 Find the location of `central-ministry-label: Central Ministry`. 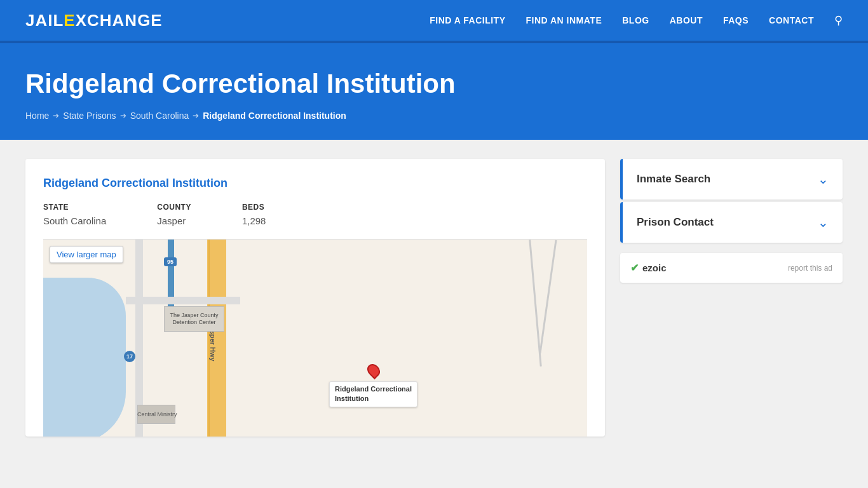

central-ministry-label: Central Ministry is located at coordinates (158, 414).